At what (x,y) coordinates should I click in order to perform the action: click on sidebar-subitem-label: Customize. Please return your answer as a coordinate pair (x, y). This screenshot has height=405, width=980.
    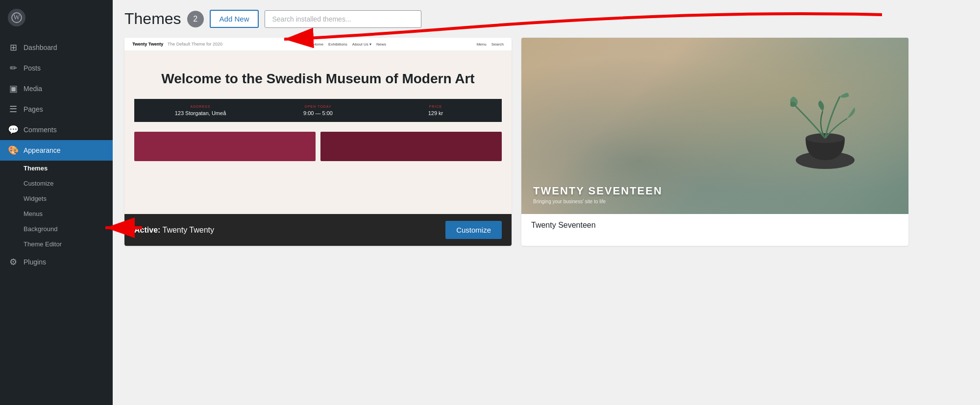
    Looking at the image, I should click on (38, 183).